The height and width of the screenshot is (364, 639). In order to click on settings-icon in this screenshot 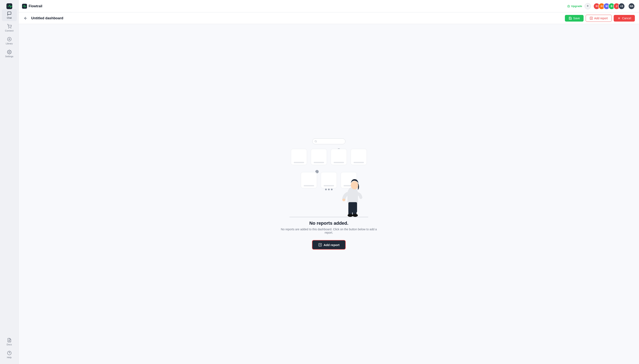, I will do `click(9, 52)`.